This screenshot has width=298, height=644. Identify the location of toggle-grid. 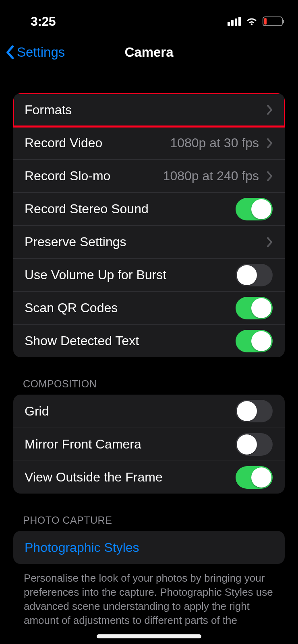
(254, 411).